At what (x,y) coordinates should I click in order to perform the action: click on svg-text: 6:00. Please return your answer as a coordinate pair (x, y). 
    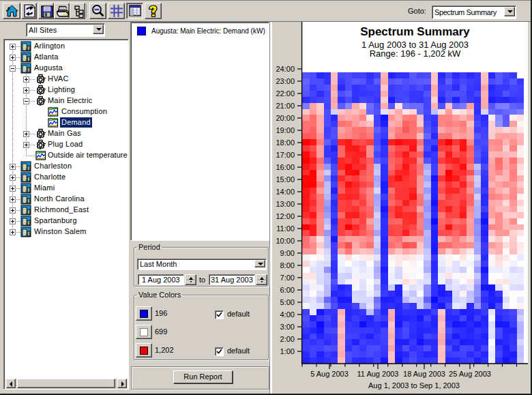
    Looking at the image, I should click on (288, 290).